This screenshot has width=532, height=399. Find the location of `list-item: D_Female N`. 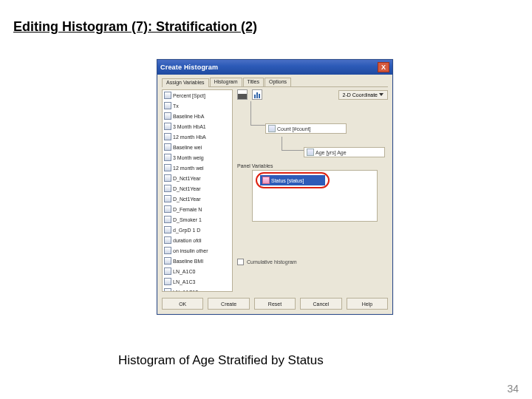

list-item: D_Female N is located at coordinates (197, 209).